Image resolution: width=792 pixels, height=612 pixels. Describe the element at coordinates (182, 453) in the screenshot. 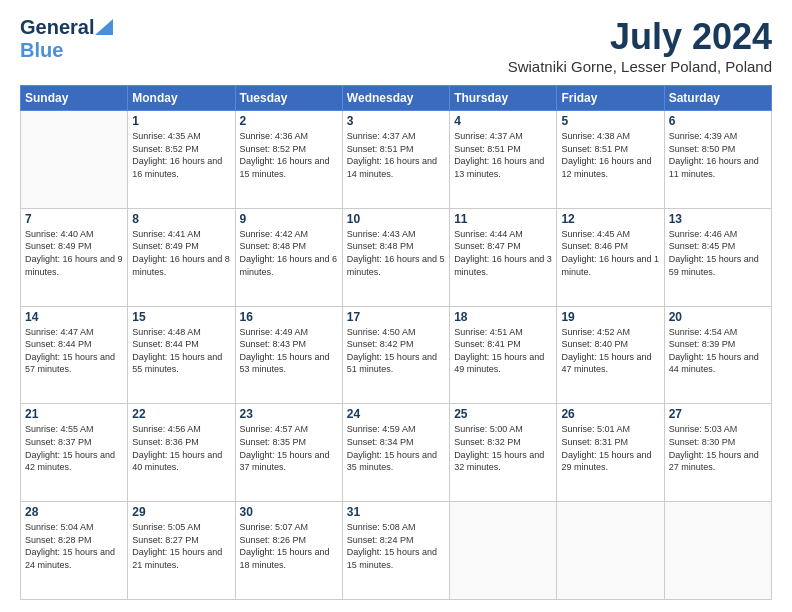

I see `calendar-cell: 22Sunrise: 4:56 AM Sunset: 8:36 PM Dayli…` at that location.